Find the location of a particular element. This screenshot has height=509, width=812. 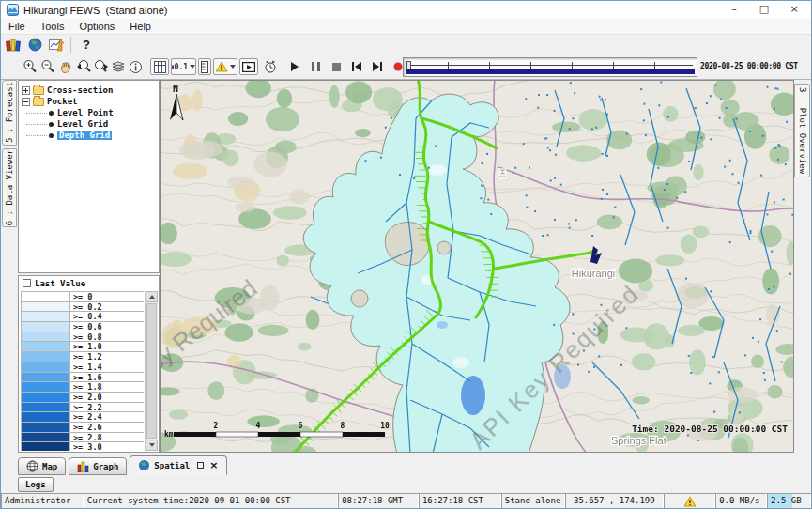

bullet-icon is located at coordinates (51, 113).